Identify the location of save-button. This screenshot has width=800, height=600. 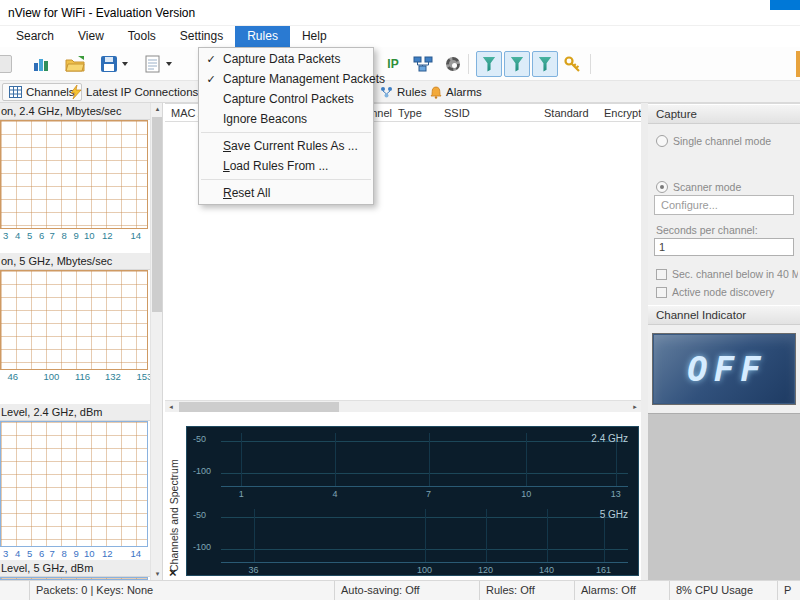
(109, 64).